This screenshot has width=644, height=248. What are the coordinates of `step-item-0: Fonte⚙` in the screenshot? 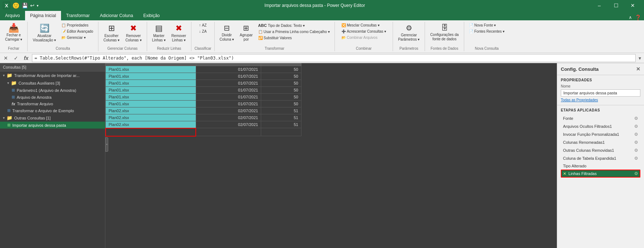 It's located at (601, 118).